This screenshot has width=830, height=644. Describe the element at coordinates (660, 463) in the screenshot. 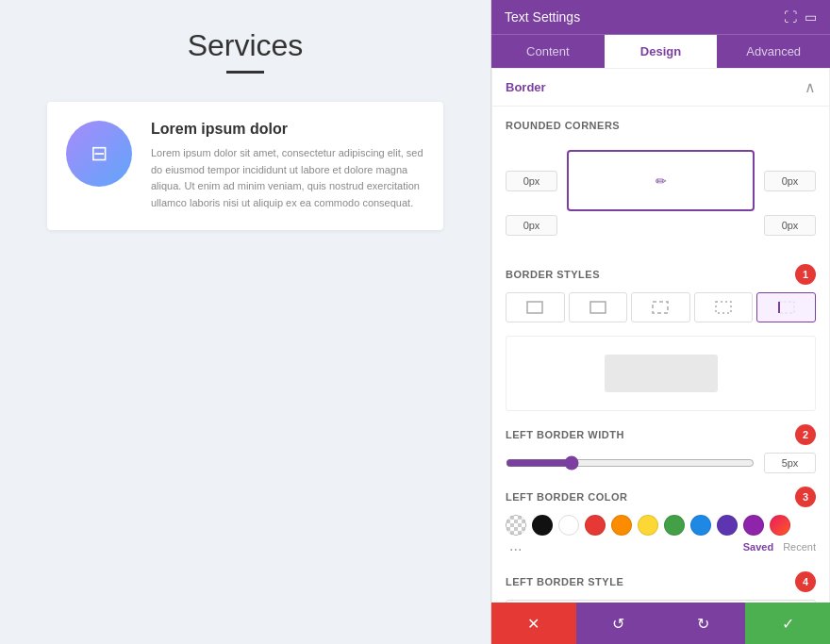

I see `width-row` at that location.